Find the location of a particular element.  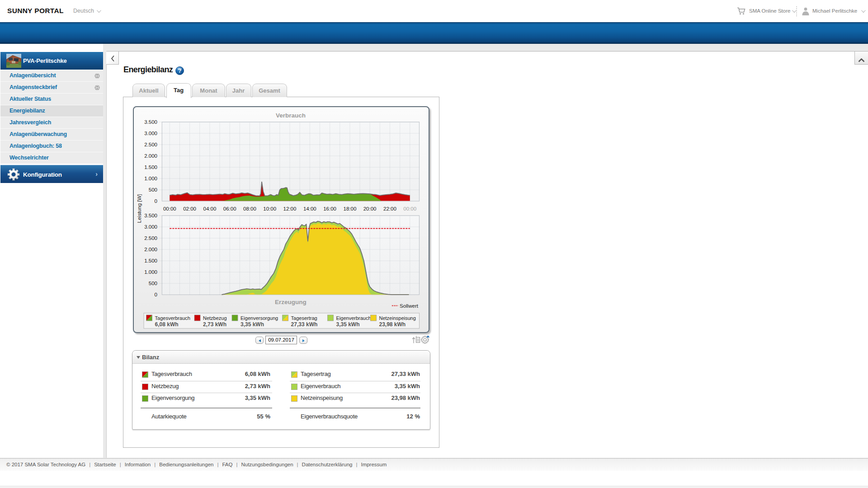

svg-text: 02:00 is located at coordinates (190, 209).